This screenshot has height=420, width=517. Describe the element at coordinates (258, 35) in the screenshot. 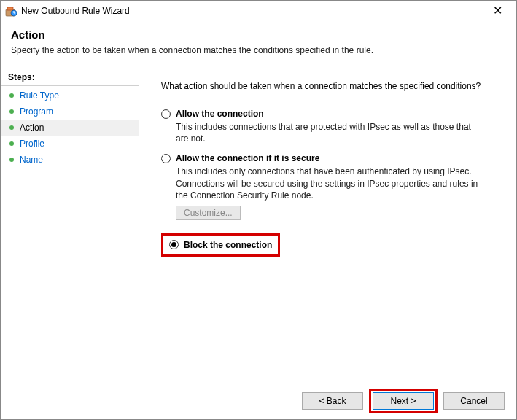

I see `page-title: Action` at that location.